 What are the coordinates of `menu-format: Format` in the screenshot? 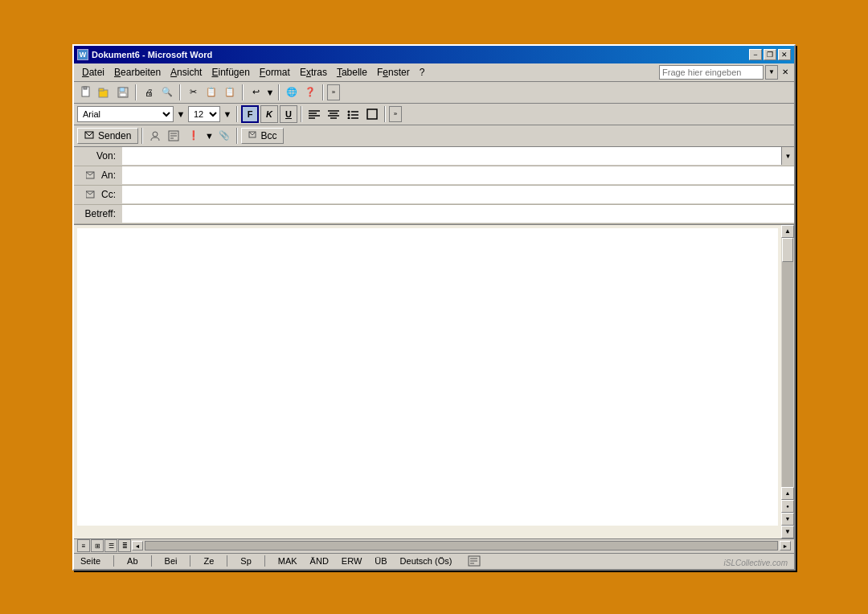 It's located at (275, 72).